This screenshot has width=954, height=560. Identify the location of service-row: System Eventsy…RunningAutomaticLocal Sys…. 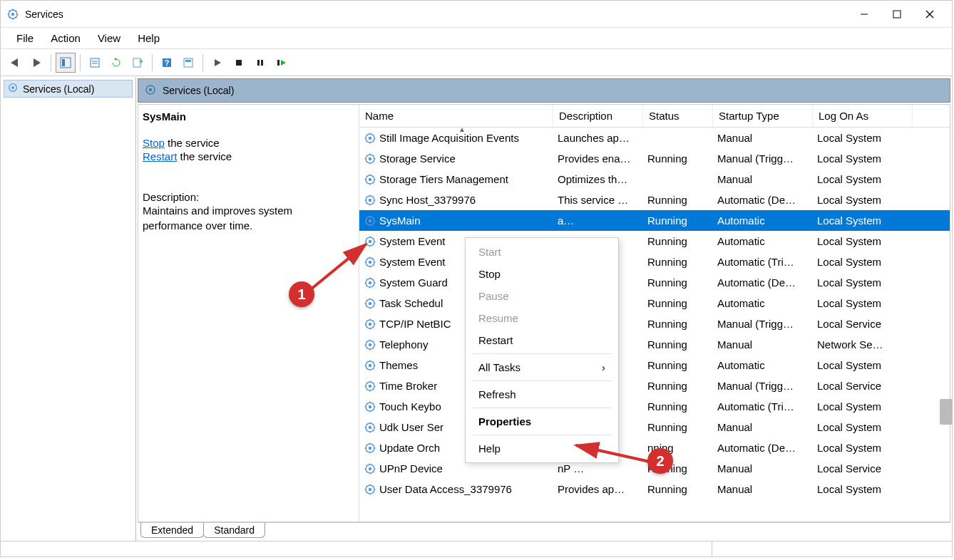
(655, 241).